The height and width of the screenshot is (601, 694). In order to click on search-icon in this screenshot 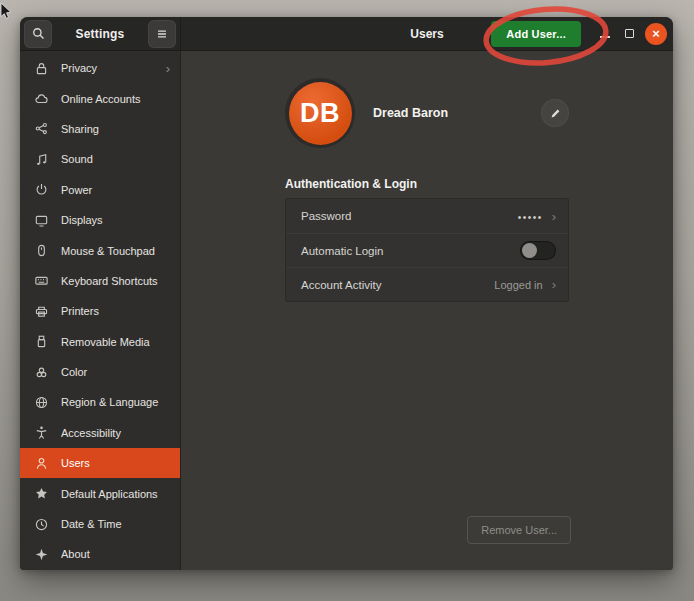, I will do `click(38, 34)`.